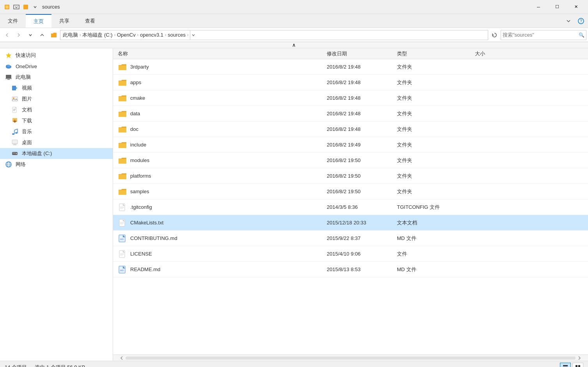 Image resolution: width=588 pixels, height=367 pixels. Describe the element at coordinates (193, 35) in the screenshot. I see `address-dropdown-button` at that location.